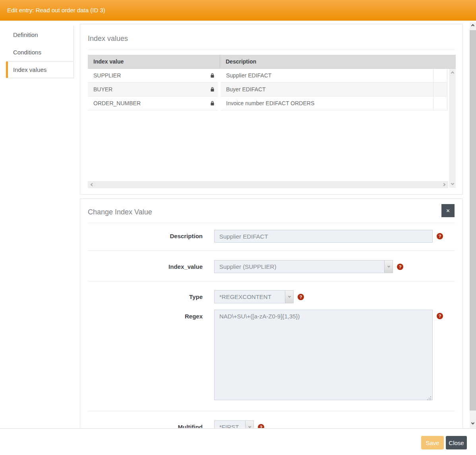  What do you see at coordinates (452, 128) in the screenshot?
I see `table-vertical-scrollbar` at bounding box center [452, 128].